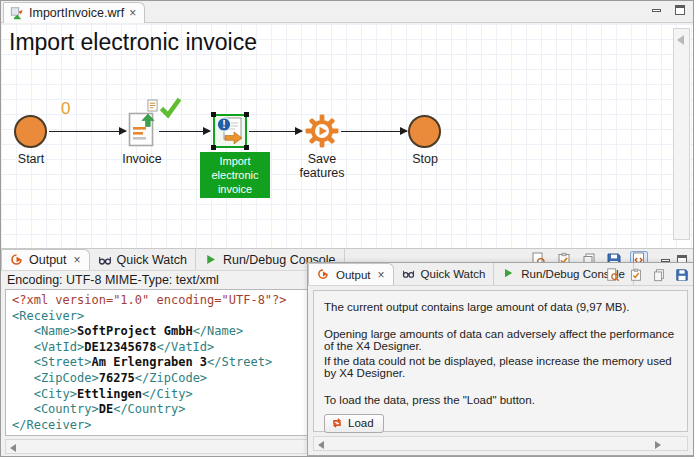 This screenshot has height=459, width=696. I want to click on xml-line: <Country>DE</Country>, so click(162, 410).